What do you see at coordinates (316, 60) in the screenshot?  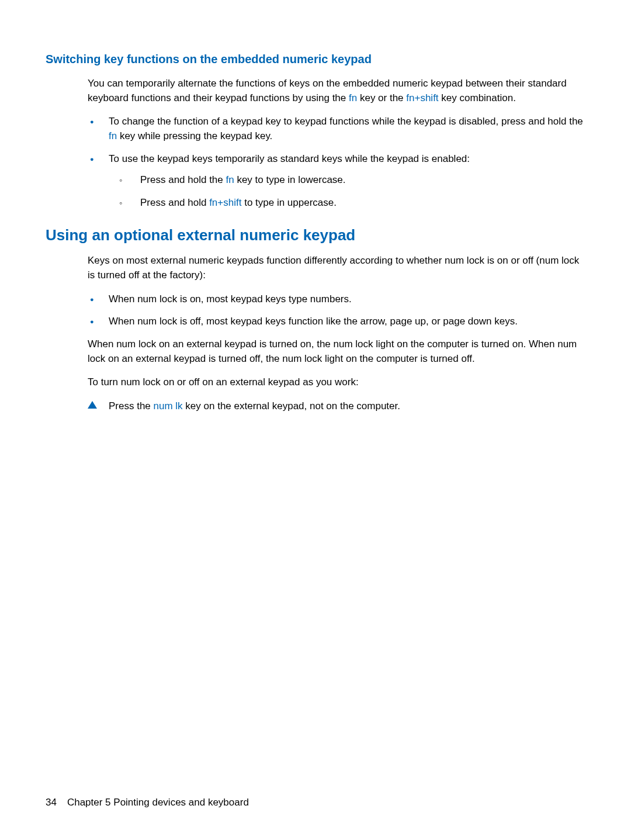 I see `heading-switching-key-functions: Switching key functions on the embedded …` at bounding box center [316, 60].